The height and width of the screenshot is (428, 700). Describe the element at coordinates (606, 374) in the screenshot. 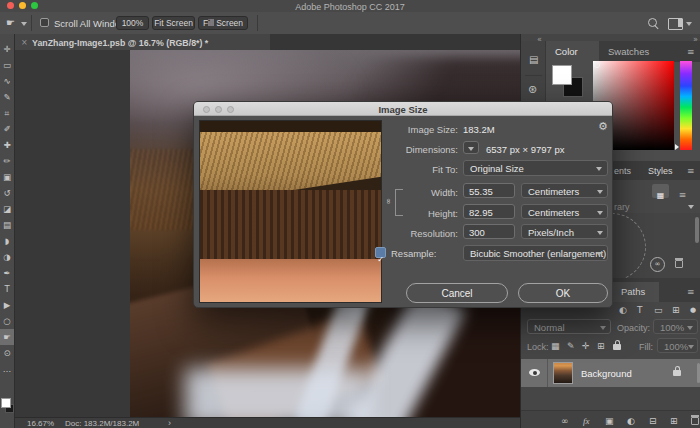

I see `layer-name: Background` at that location.